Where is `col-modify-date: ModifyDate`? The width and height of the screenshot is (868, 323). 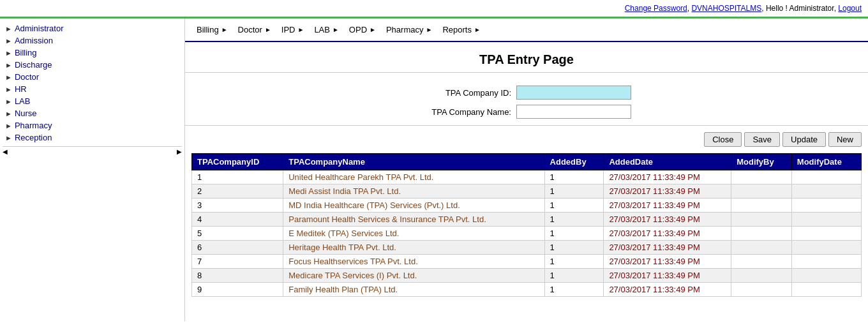 col-modify-date: ModifyDate is located at coordinates (826, 162).